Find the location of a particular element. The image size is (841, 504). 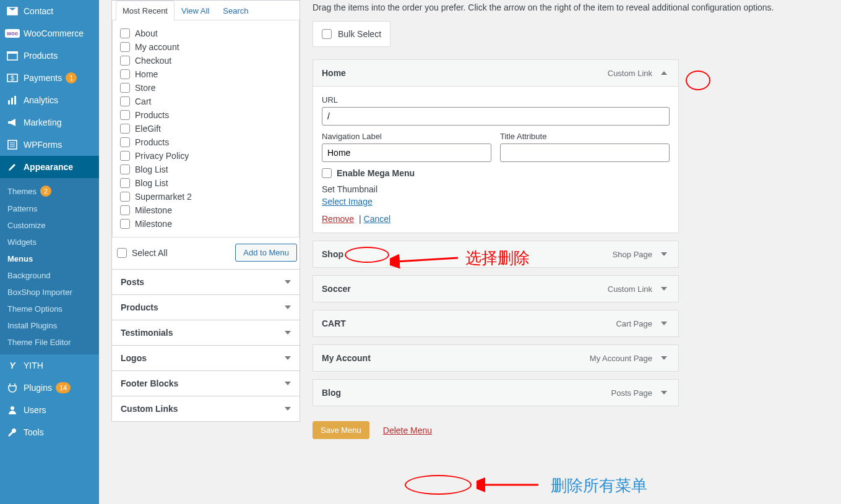

url-input is located at coordinates (496, 116).